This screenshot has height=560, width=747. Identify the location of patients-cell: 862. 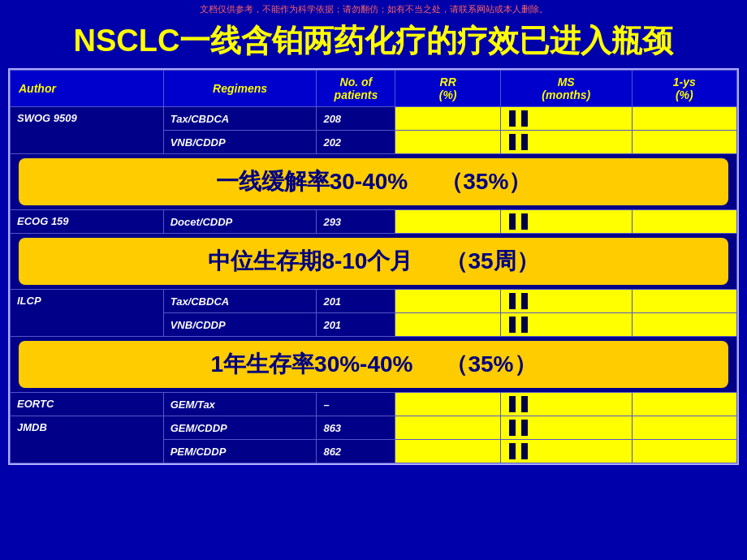
(356, 451).